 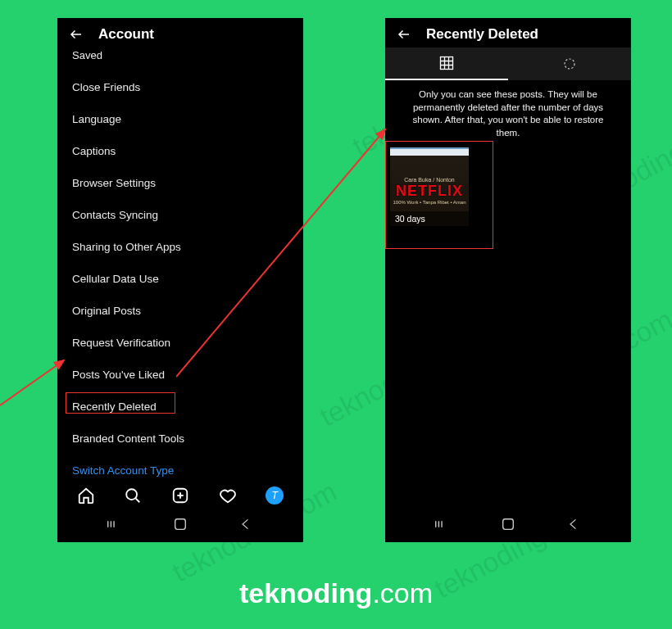 I want to click on menu-item-contacts-syncing: Contacts Syncing, so click(x=180, y=215).